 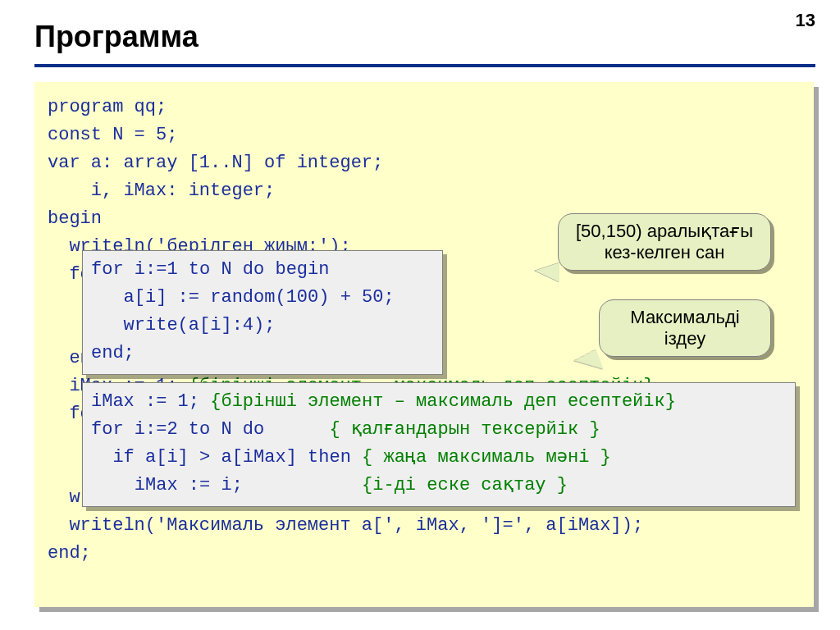 What do you see at coordinates (685, 328) in the screenshot?
I see `callout-find-max: Максимальді іздеу` at bounding box center [685, 328].